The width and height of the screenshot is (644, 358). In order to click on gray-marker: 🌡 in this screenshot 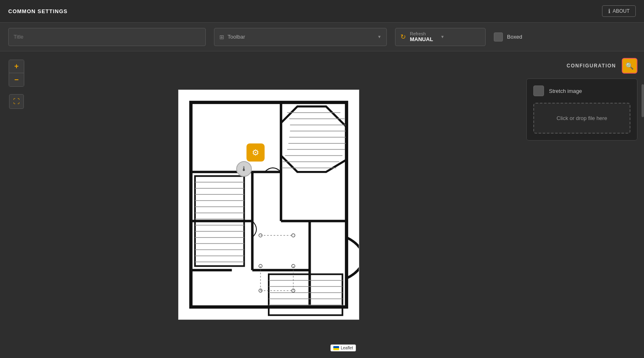, I will do `click(244, 169)`.